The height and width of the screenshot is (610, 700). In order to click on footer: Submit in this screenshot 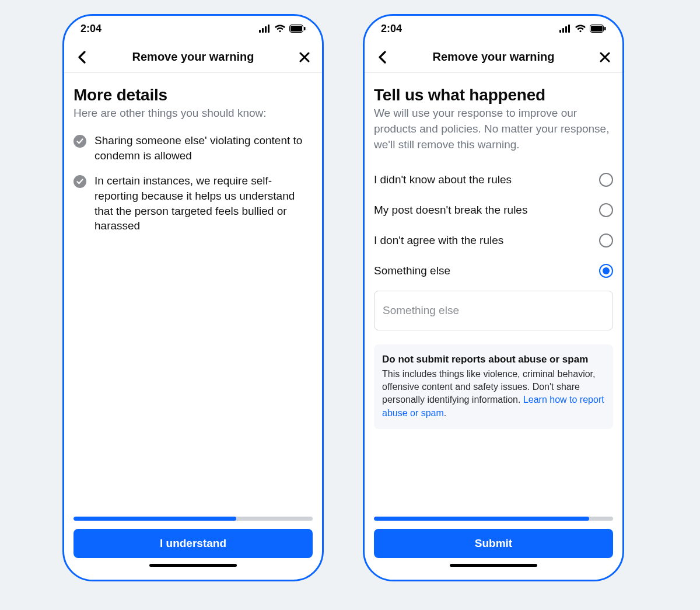, I will do `click(494, 548)`.